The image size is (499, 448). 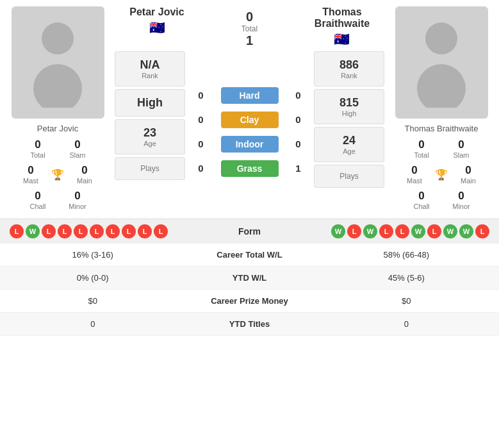 What do you see at coordinates (250, 144) in the screenshot?
I see `surface-row-indoor: 0 Indoor 0` at bounding box center [250, 144].